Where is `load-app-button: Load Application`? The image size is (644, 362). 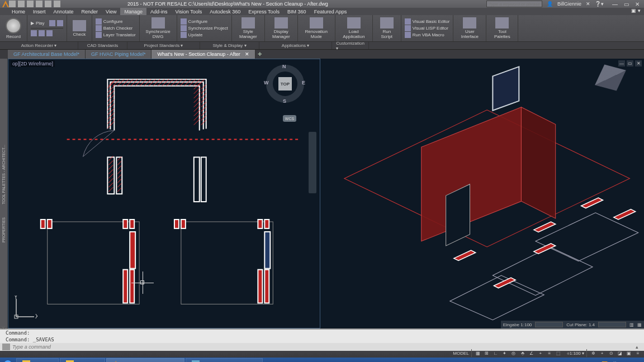 load-app-button: Load Application is located at coordinates (354, 28).